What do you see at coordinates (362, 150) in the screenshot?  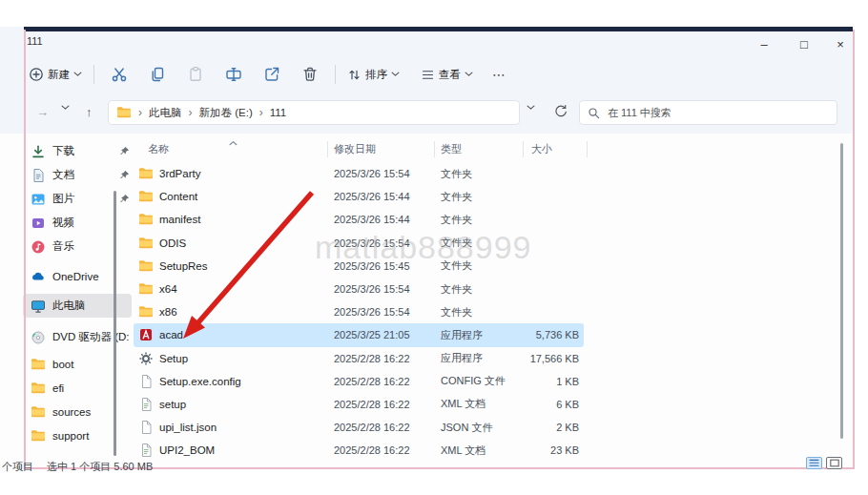 I see `column-header-row: 名称 修改日期 类型 大小` at bounding box center [362, 150].